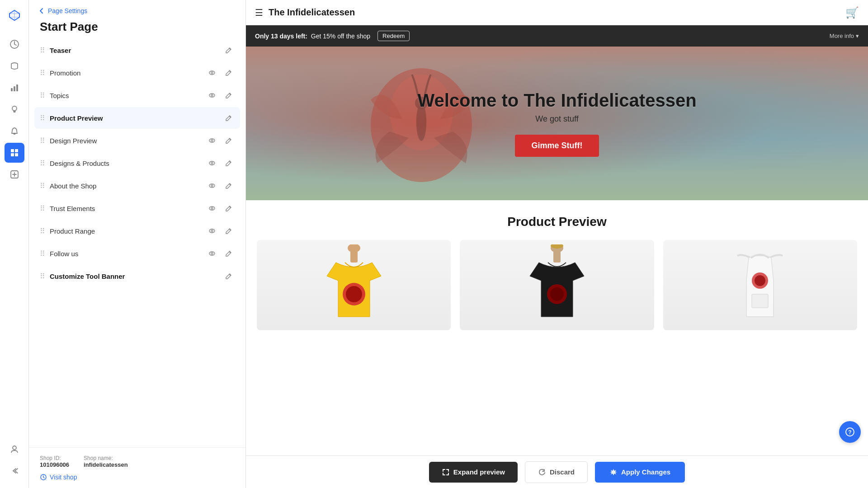 The image size is (868, 488). What do you see at coordinates (557, 285) in the screenshot?
I see `black-tshirt-image` at bounding box center [557, 285].